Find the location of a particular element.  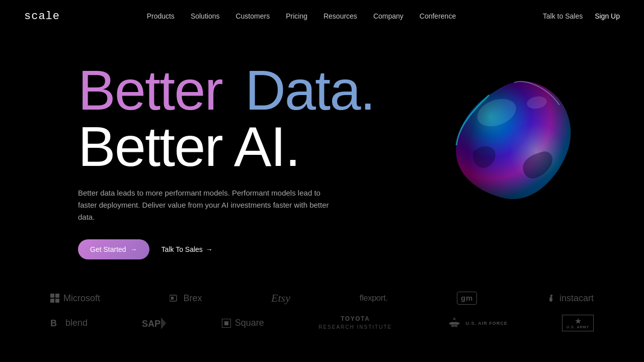

logo-instacart: instacart is located at coordinates (570, 299).